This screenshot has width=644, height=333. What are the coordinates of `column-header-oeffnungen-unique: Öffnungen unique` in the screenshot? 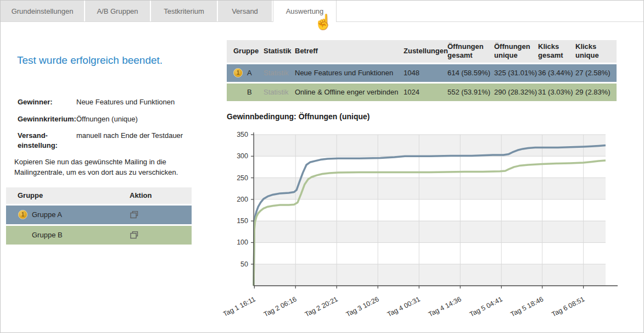 It's located at (516, 52).